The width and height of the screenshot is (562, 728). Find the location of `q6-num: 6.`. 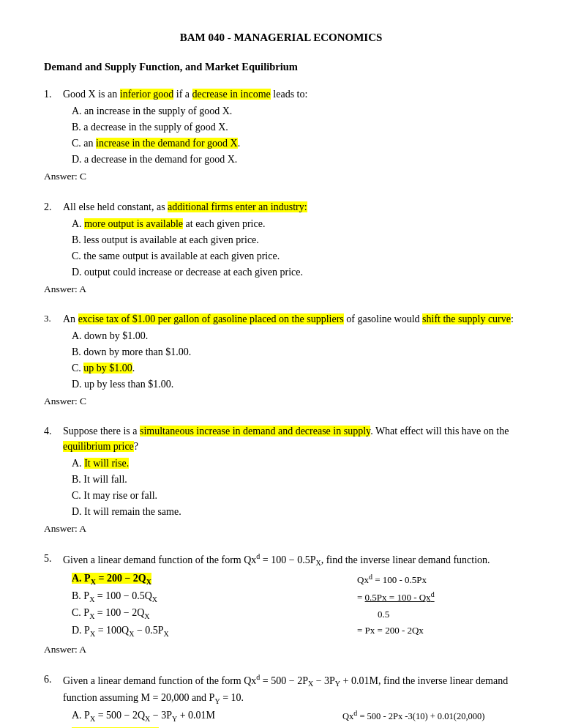

q6-num: 6. is located at coordinates (51, 688).